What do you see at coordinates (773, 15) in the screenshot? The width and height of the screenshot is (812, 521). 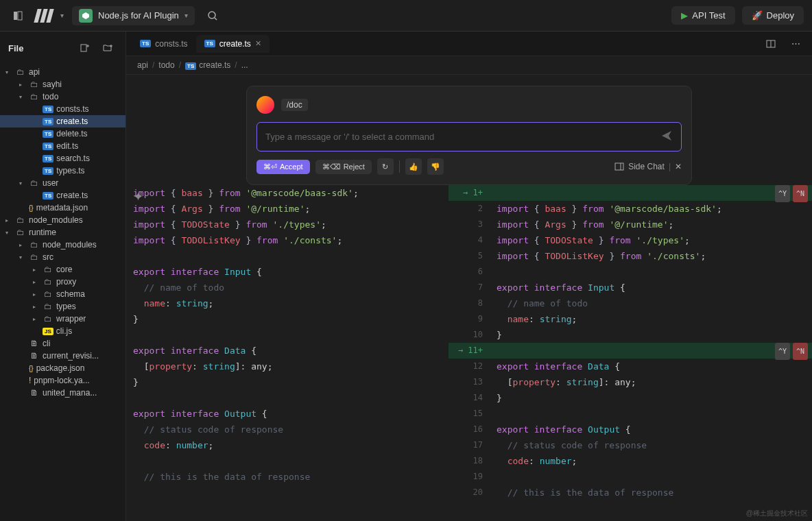 I see `deploy-button: 🚀 Deploy` at bounding box center [773, 15].